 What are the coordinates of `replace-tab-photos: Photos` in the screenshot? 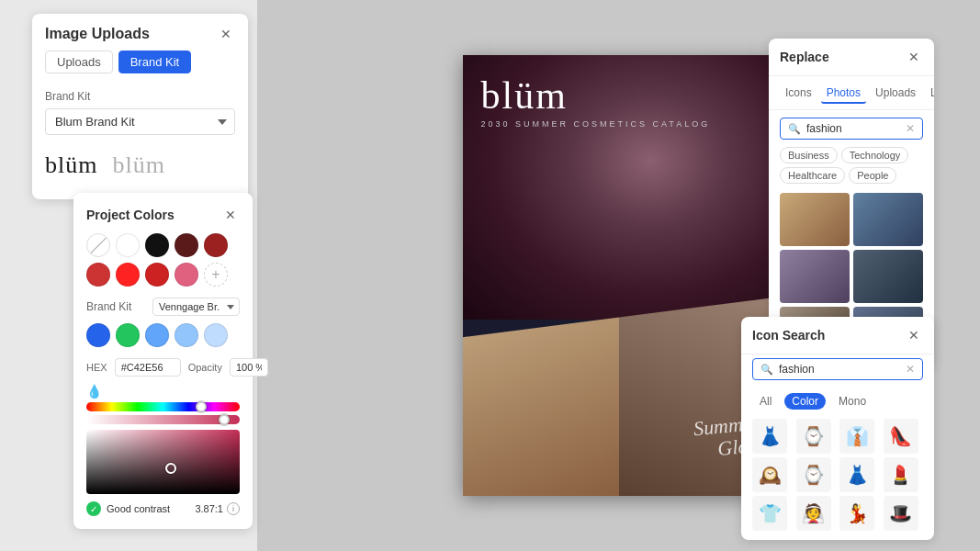 It's located at (843, 94).